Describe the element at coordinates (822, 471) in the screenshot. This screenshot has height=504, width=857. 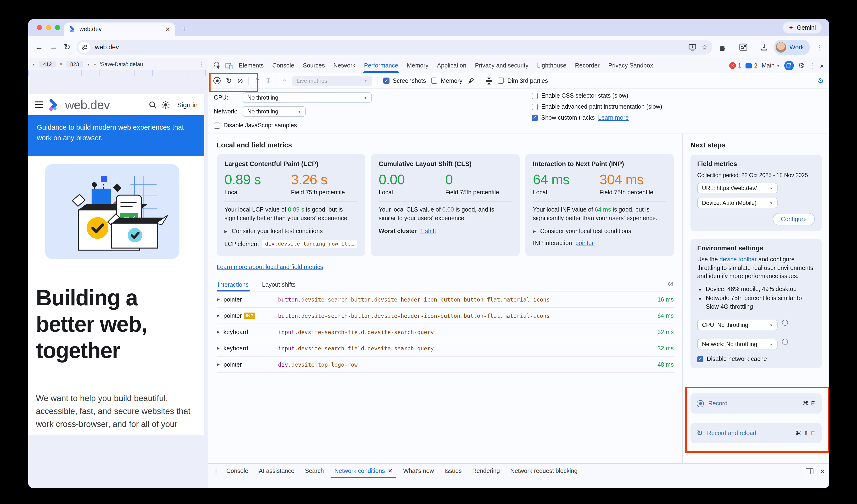
I see `drawer-close-icon: ×` at that location.